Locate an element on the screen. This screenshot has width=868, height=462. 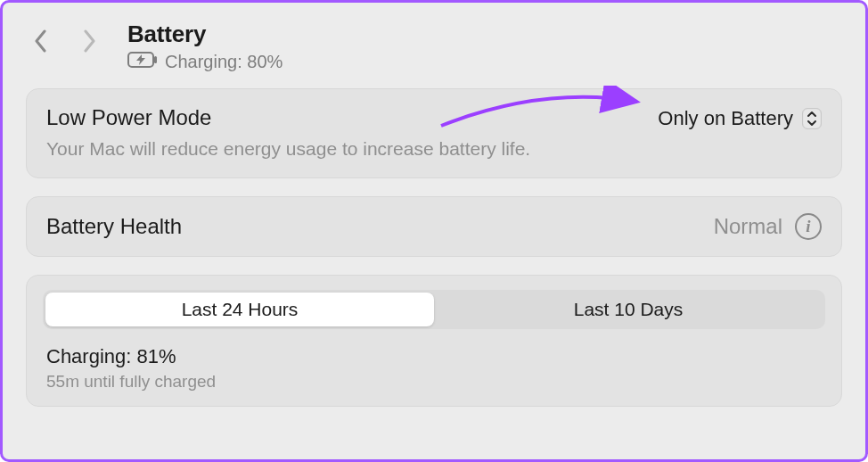
battery-health-status: Normal is located at coordinates (749, 227).